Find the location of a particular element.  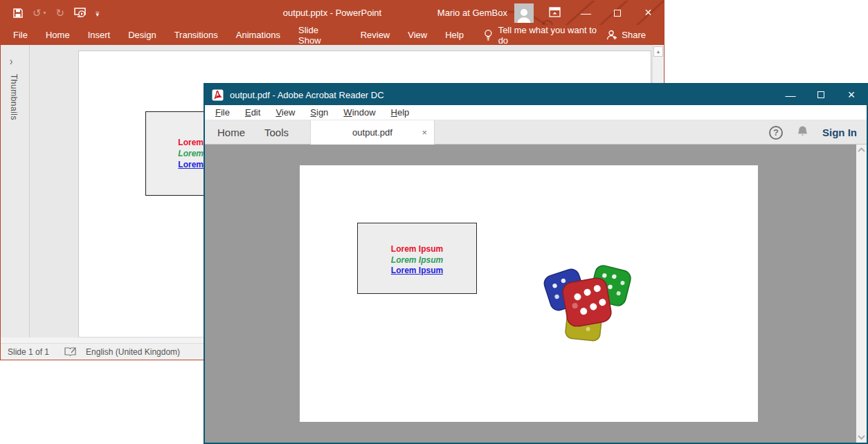

save-icon is located at coordinates (18, 13).